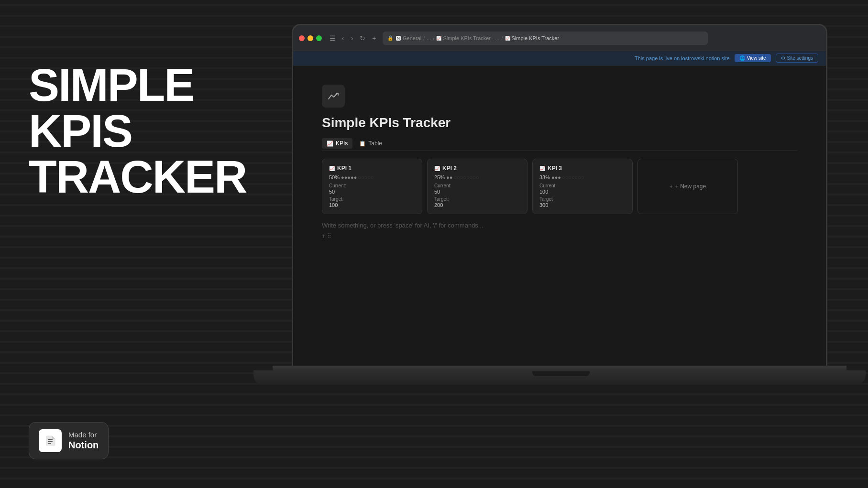 The height and width of the screenshot is (488, 868). What do you see at coordinates (333, 96) in the screenshot?
I see `chart-icon` at bounding box center [333, 96].